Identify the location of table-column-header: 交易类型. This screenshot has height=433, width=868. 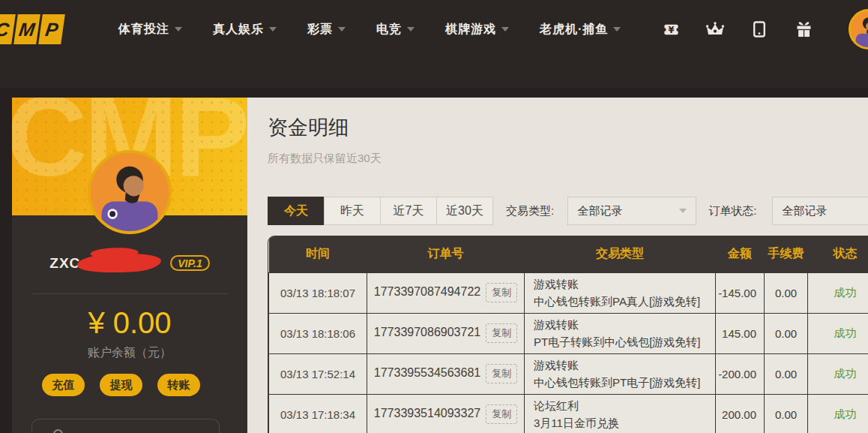
(621, 254).